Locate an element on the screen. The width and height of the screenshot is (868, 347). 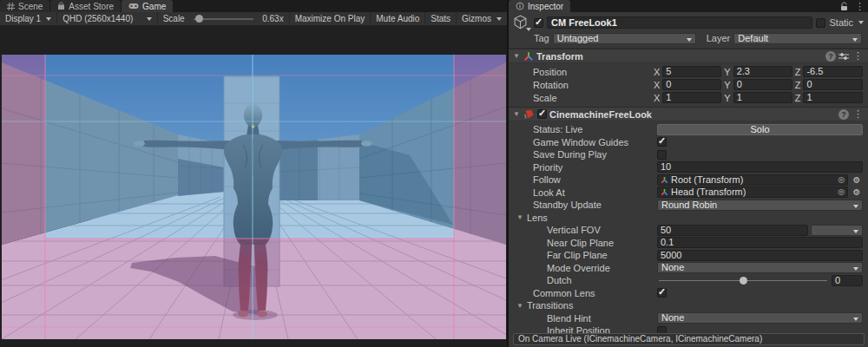
dutch-value-field: 0 is located at coordinates (847, 281).